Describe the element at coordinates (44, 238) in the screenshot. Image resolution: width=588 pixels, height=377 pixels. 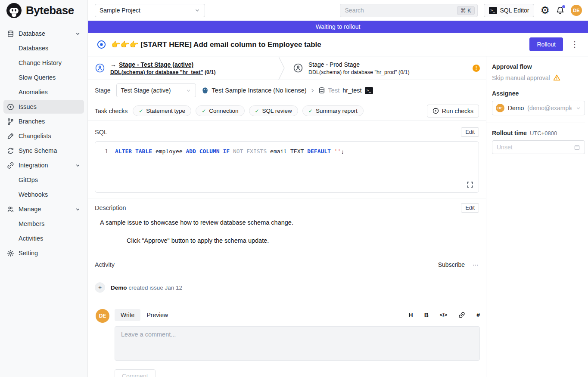
I see `sidebar-item-activities: Activities` at that location.